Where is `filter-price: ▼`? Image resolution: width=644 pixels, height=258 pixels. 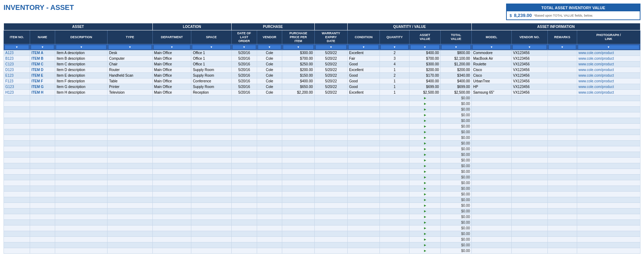 filter-price: ▼ is located at coordinates (298, 47).